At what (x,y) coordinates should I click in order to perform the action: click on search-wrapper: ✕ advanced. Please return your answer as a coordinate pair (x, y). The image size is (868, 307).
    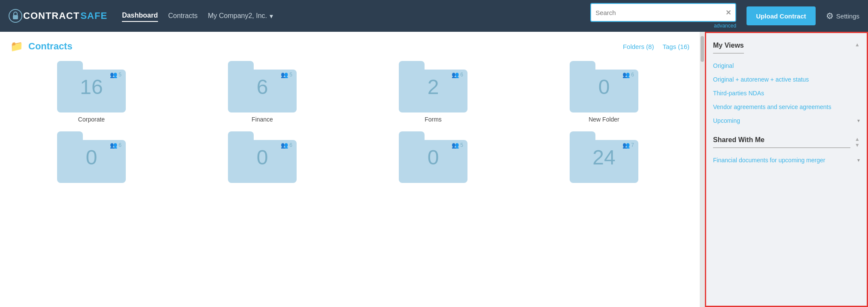
    Looking at the image, I should click on (663, 16).